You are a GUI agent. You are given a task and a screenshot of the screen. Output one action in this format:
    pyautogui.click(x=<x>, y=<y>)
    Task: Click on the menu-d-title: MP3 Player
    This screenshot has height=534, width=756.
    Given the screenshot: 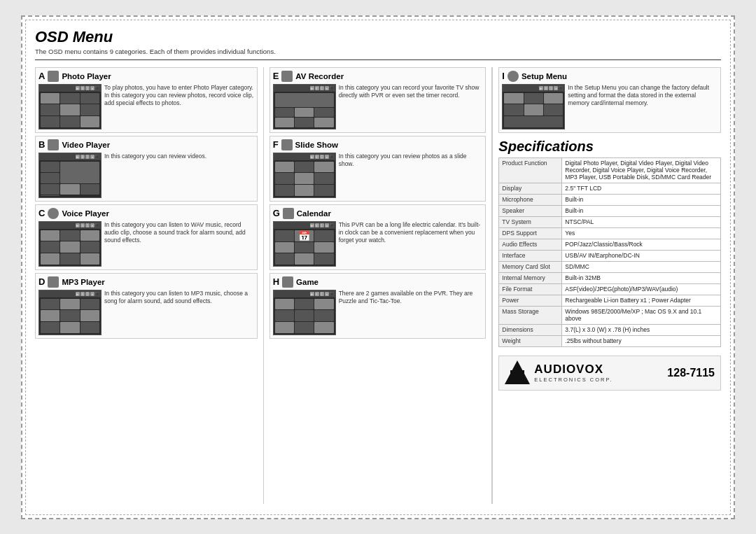 What is the action you would take?
    pyautogui.click(x=83, y=282)
    